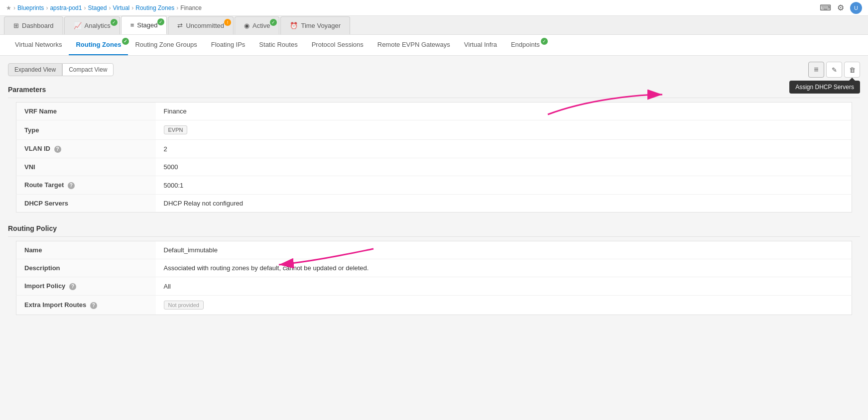  Describe the element at coordinates (261, 26) in the screenshot. I see `tab-active-label: Active` at that location.